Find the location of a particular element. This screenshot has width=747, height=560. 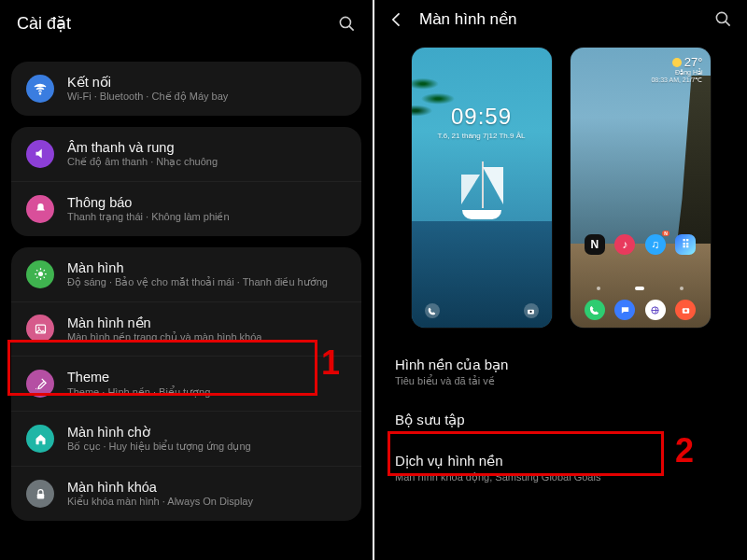

row-label: Âm thanh và rung is located at coordinates (142, 147).